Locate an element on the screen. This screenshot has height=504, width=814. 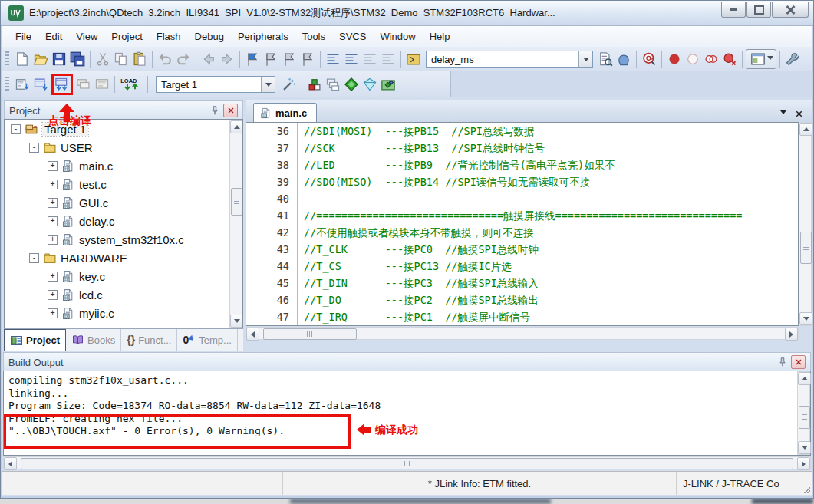
tree-item-key-c: + key.c is located at coordinates (124, 276).